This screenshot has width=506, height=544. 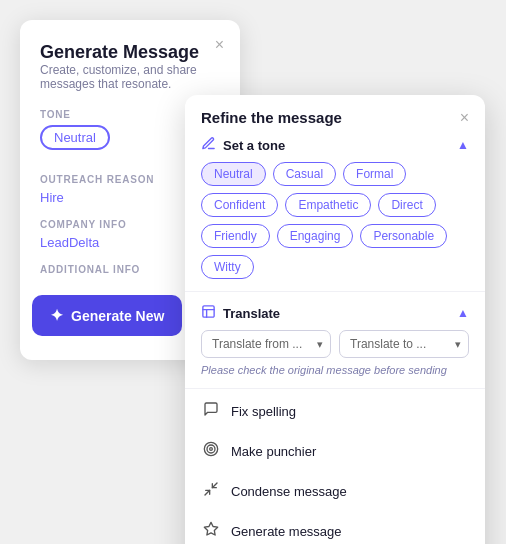 I want to click on translate-icon, so click(x=208, y=313).